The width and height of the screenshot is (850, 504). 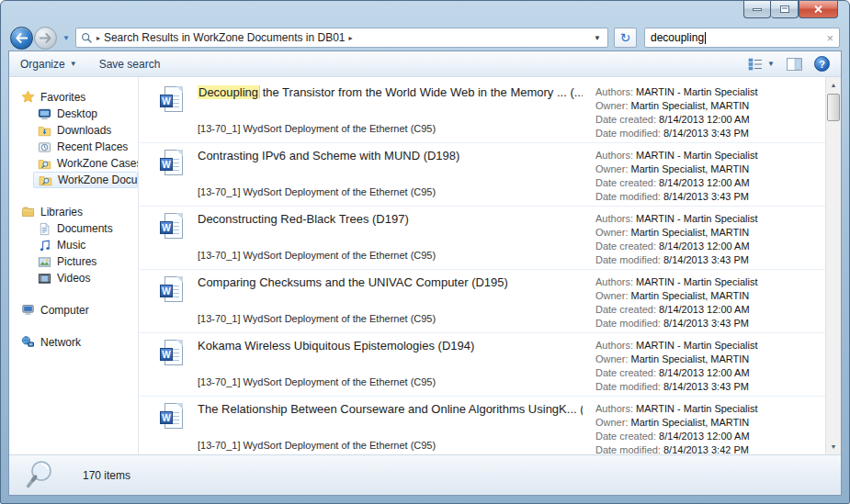 I want to click on sidebar-item-workzone-documen: WorkZone Documen, so click(x=85, y=180).